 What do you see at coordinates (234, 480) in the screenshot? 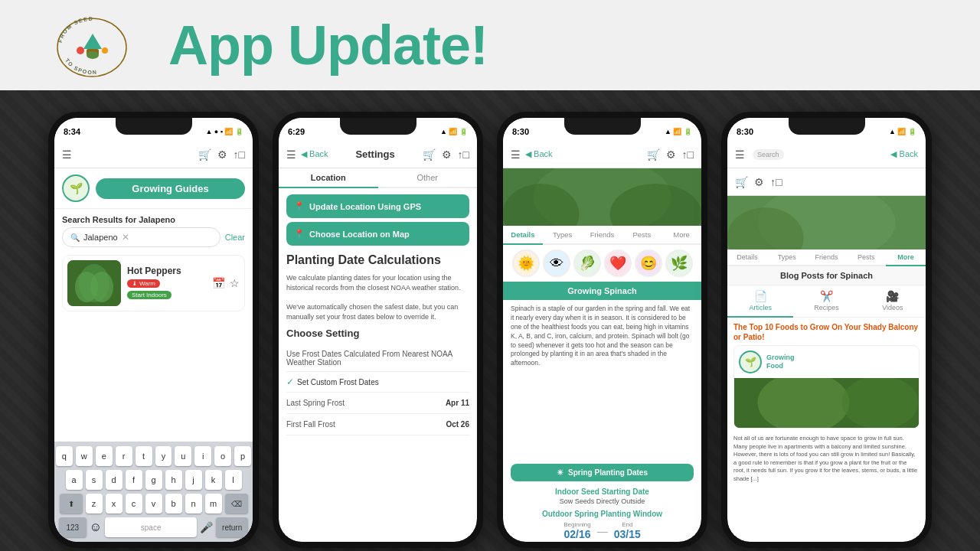
I see `kb-l: l` at bounding box center [234, 480].